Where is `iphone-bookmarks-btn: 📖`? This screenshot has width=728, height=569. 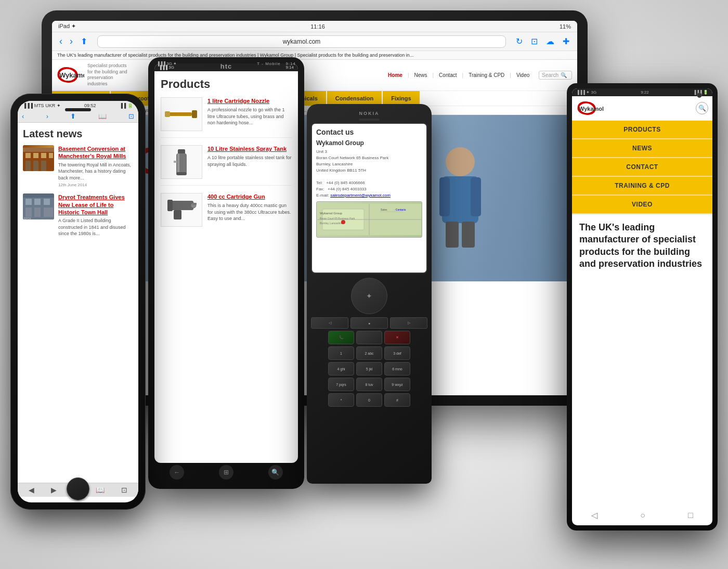 iphone-bookmarks-btn: 📖 is located at coordinates (102, 117).